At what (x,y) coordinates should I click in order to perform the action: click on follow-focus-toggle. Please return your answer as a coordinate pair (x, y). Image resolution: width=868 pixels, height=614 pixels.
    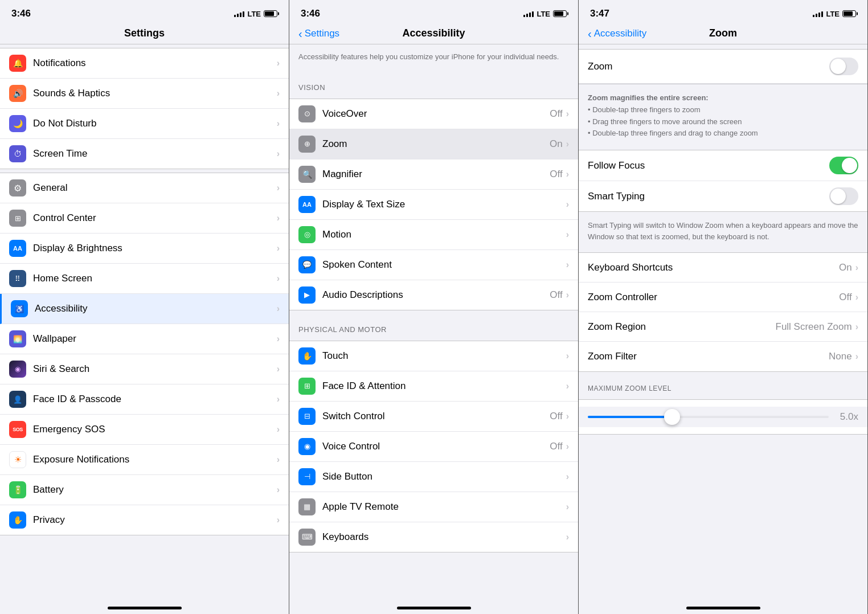
    Looking at the image, I should click on (844, 165).